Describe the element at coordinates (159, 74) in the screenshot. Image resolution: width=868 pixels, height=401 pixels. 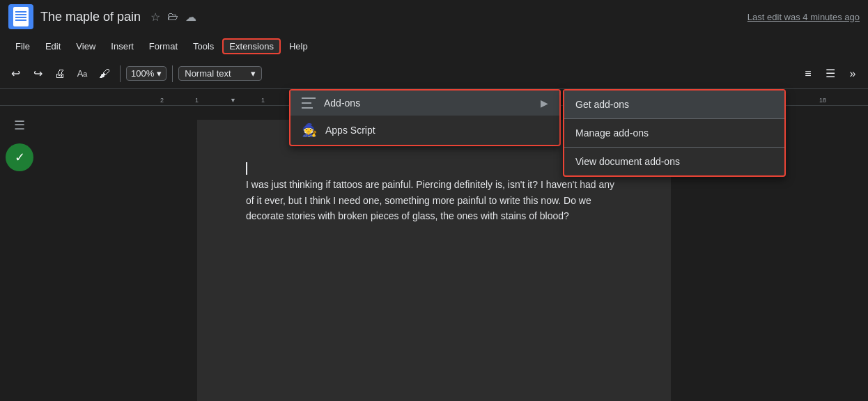
I see `zoom-chevron-icon: ▾` at that location.